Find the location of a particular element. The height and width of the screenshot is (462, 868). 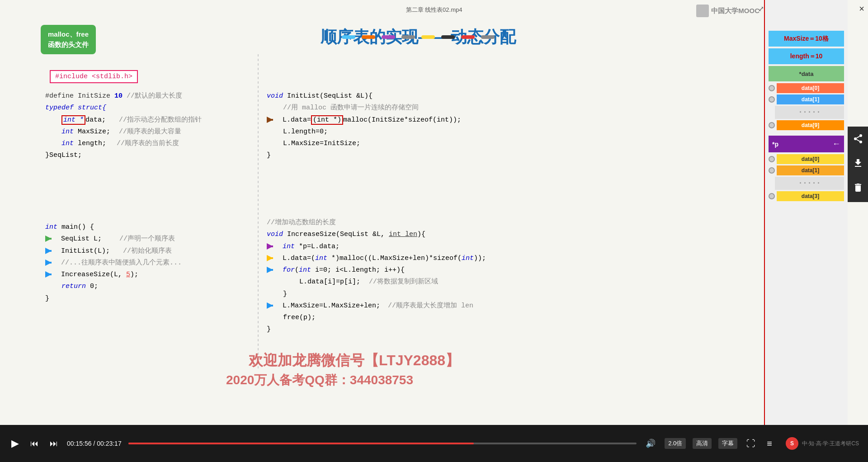

lmaxsize-line: L.MaxSize=InitSize; is located at coordinates (416, 144).